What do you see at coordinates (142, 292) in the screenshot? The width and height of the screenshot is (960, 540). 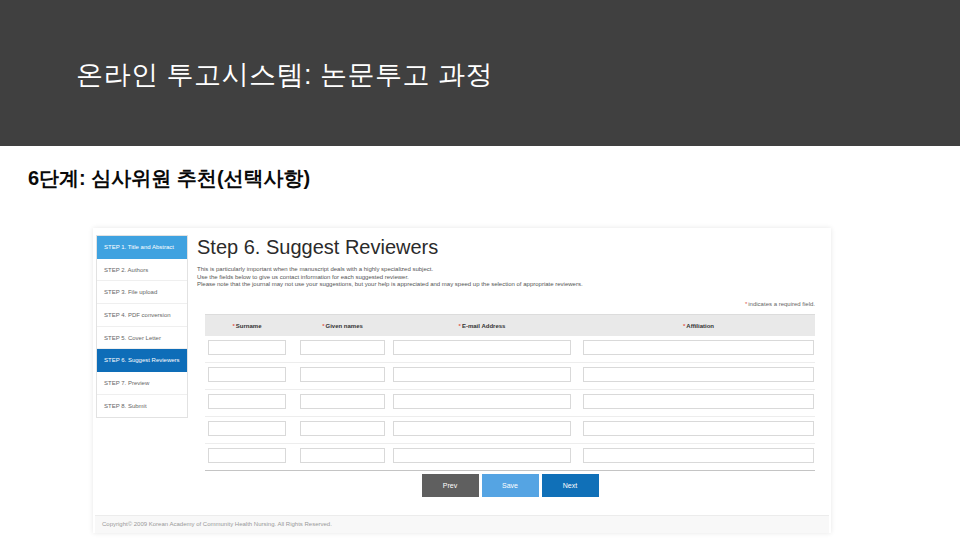 I see `sidebar-item-step-3: STEP 3. File upload` at bounding box center [142, 292].